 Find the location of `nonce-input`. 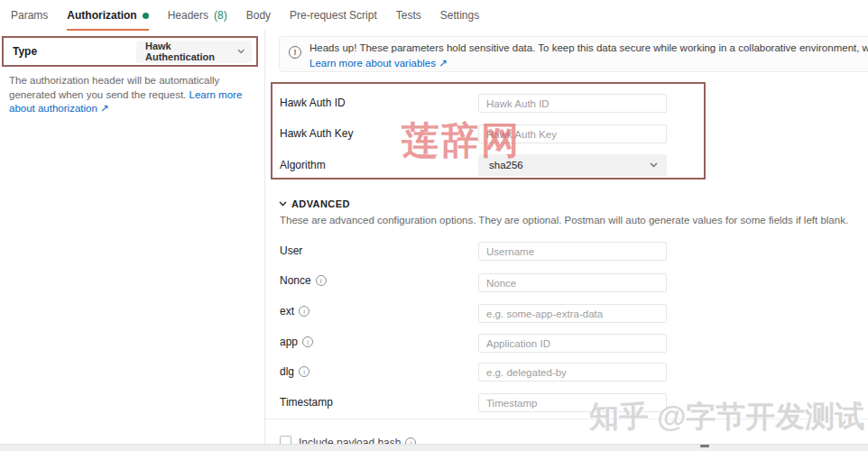

nonce-input is located at coordinates (572, 283).